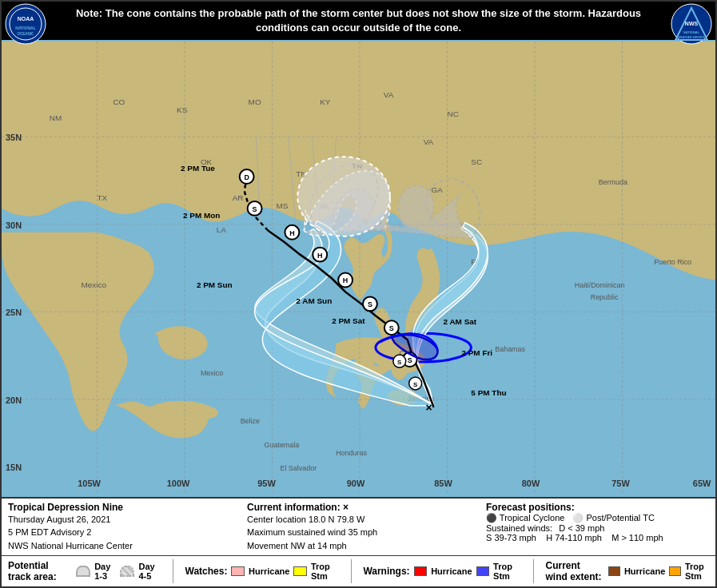 This screenshot has width=717, height=588. What do you see at coordinates (441, 571) in the screenshot?
I see `warnings-section: Warnings: Hurricane Trop Stm` at bounding box center [441, 571].